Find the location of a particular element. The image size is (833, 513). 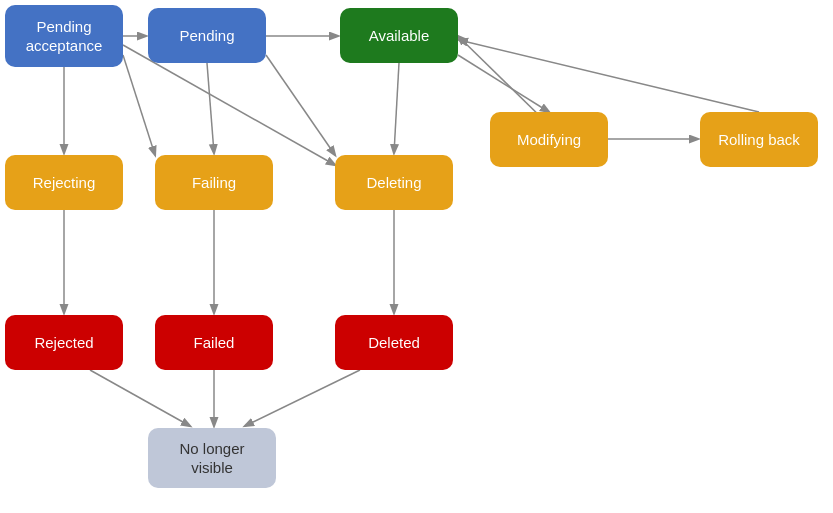

modifying-node: Modifying is located at coordinates (549, 140).